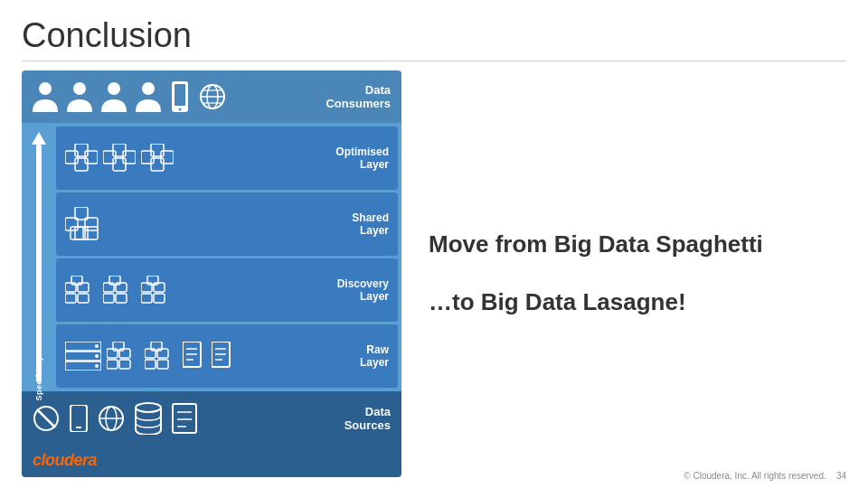  Describe the element at coordinates (633, 303) in the screenshot. I see `lasagne-text: …to Big Data Lasagne!` at that location.